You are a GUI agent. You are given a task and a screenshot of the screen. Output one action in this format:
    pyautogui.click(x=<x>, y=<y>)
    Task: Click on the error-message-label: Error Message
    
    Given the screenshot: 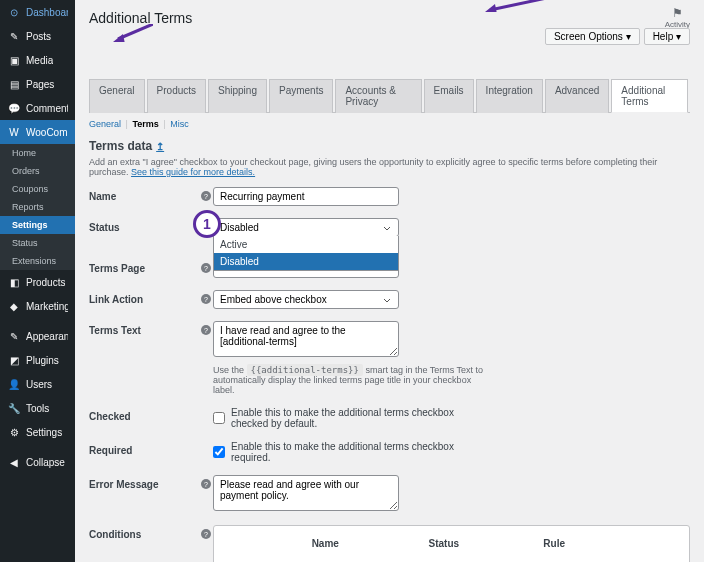 What is the action you would take?
    pyautogui.click(x=144, y=482)
    